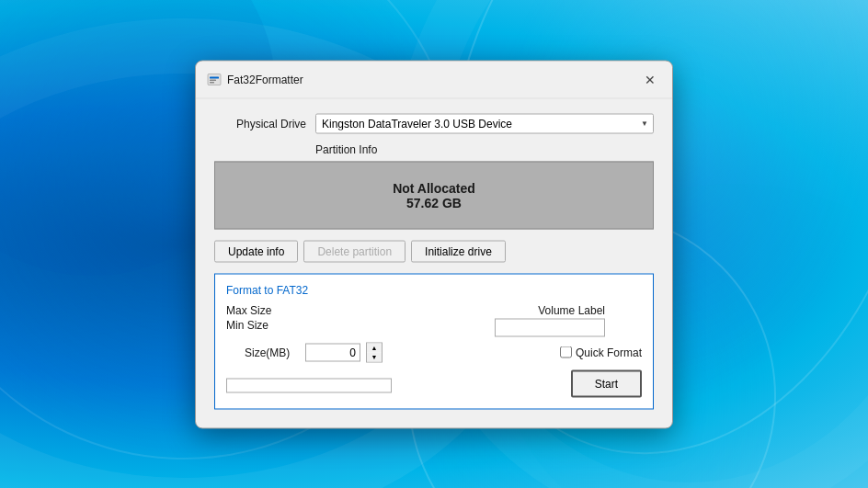 This screenshot has width=868, height=488. What do you see at coordinates (256, 251) in the screenshot?
I see `update-info-button: Update info` at bounding box center [256, 251].